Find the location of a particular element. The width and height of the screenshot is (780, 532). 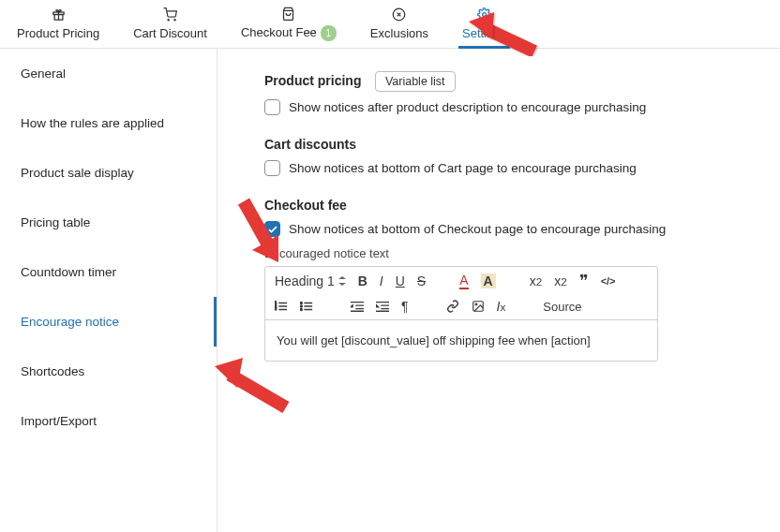

x-circle-icon is located at coordinates (399, 16).